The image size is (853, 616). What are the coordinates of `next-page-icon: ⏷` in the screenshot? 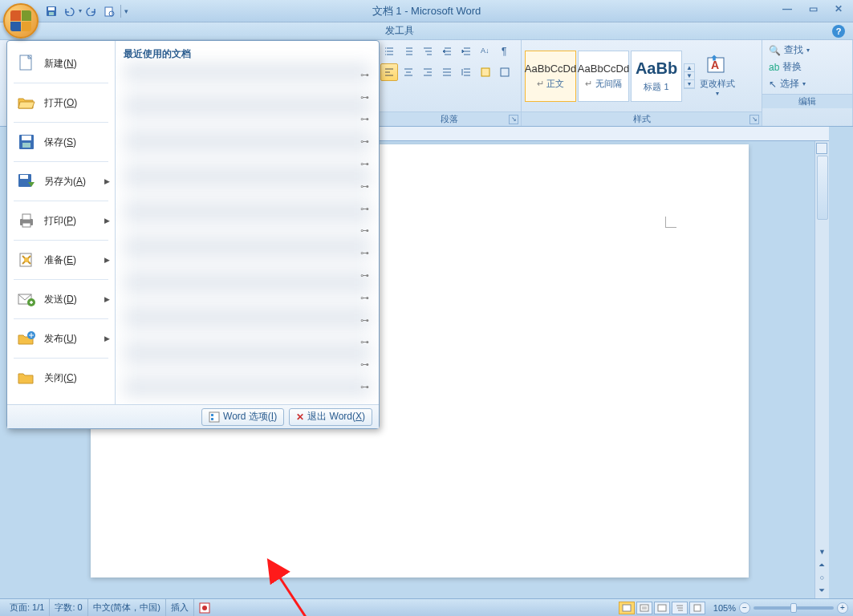 It's located at (823, 590).